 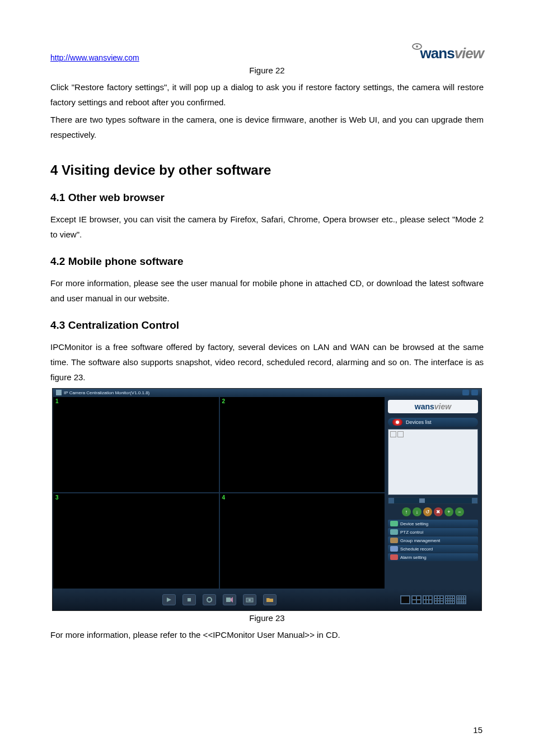 What do you see at coordinates (397, 422) in the screenshot?
I see `camera-icon` at bounding box center [397, 422].